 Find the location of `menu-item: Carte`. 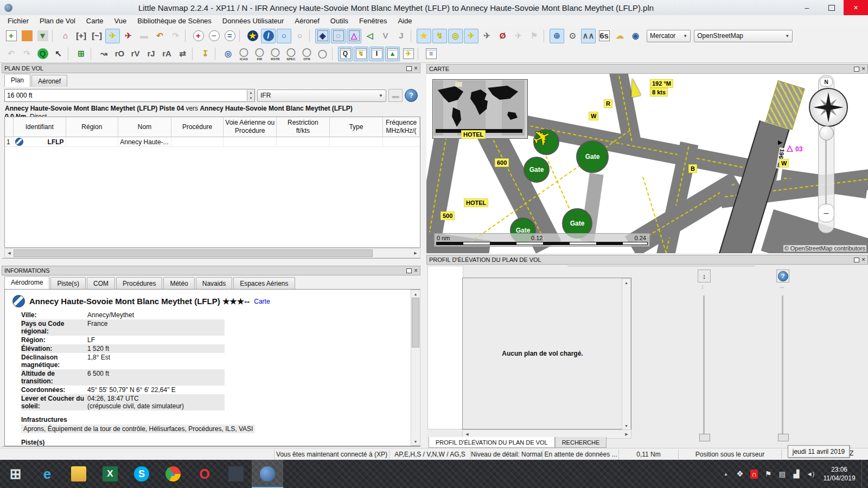

menu-item: Carte is located at coordinates (95, 21).